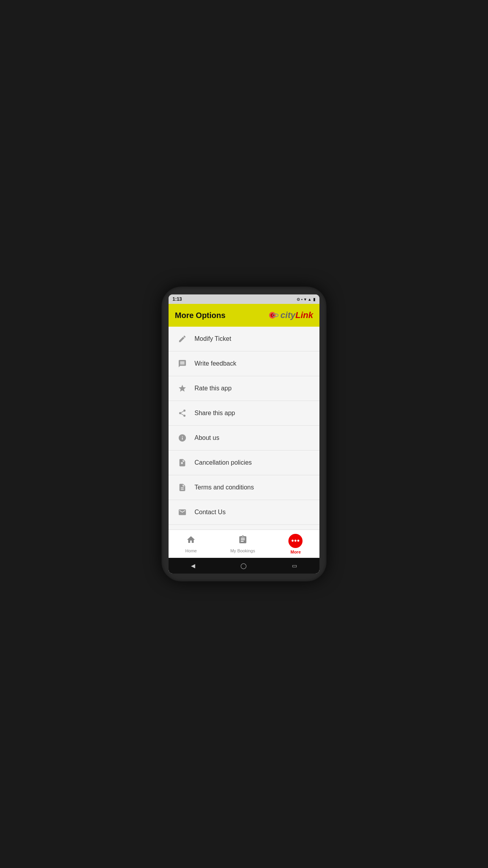 This screenshot has width=488, height=868. I want to click on menu-item-modify-ticket: Modify Ticket, so click(244, 339).